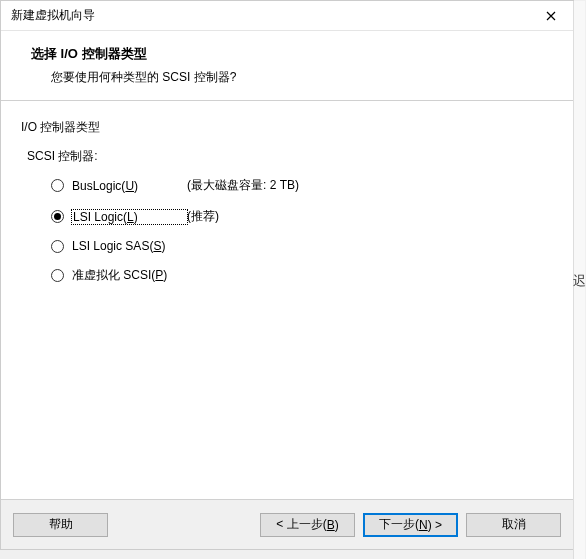 This screenshot has height=559, width=586. Describe the element at coordinates (580, 281) in the screenshot. I see `background-glyph: 迟` at that location.